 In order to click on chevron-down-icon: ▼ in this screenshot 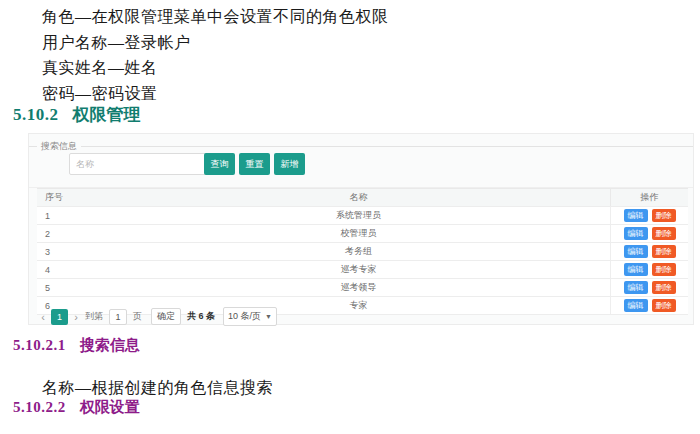, I will do `click(268, 316)`.